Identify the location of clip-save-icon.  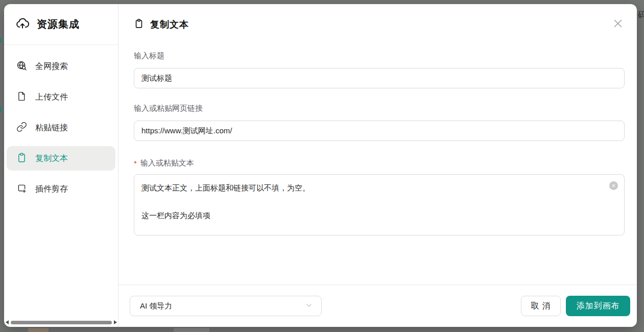
(21, 189).